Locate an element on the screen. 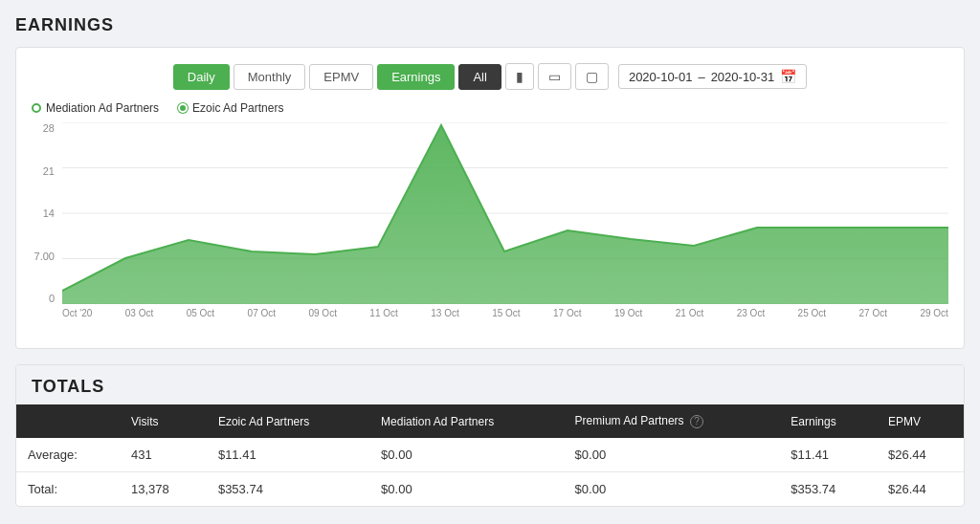  row-average-epmv: $26.44 is located at coordinates (921, 455).